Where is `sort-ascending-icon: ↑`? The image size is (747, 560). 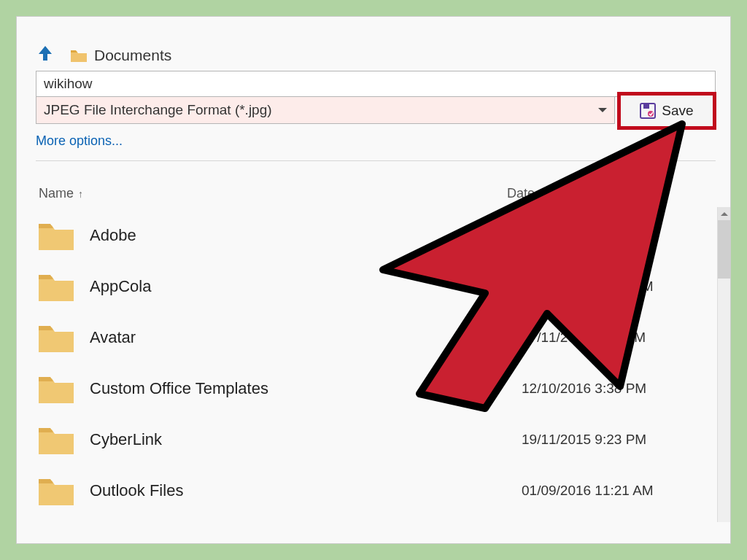 sort-ascending-icon: ↑ is located at coordinates (80, 194).